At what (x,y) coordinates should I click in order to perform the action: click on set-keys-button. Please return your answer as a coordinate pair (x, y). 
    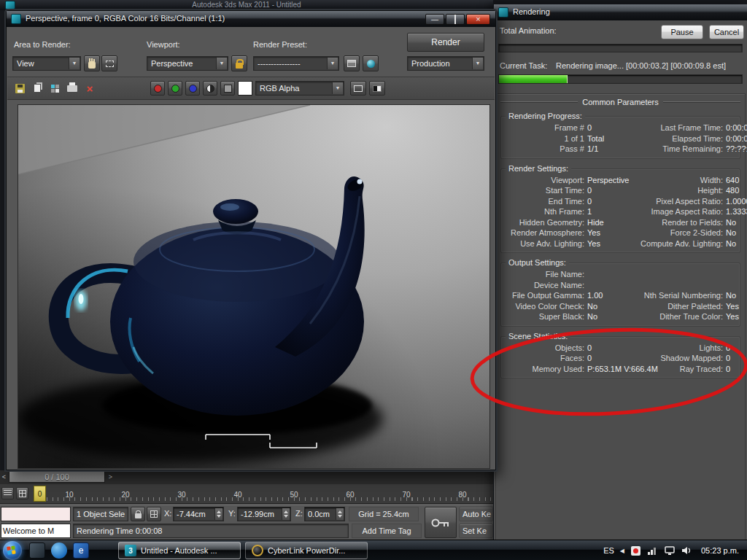
    Looking at the image, I should click on (441, 522).